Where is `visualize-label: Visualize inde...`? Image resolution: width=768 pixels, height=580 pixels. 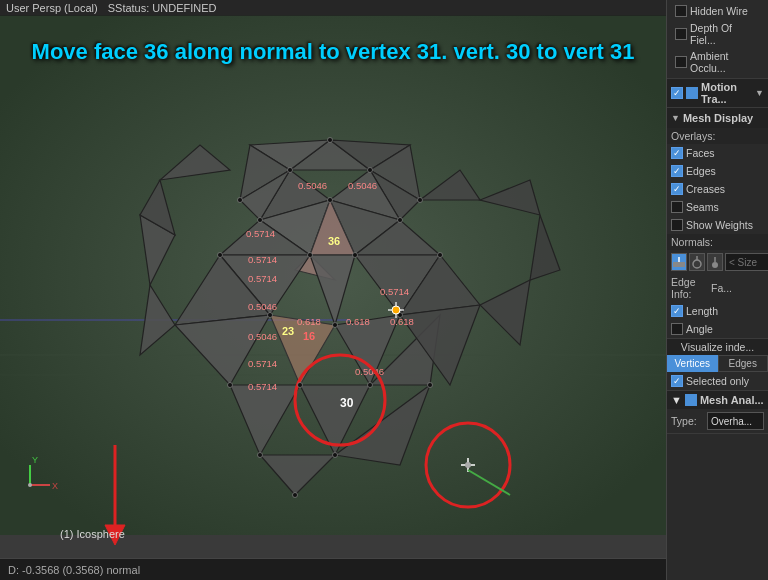 visualize-label: Visualize inde... is located at coordinates (718, 347).